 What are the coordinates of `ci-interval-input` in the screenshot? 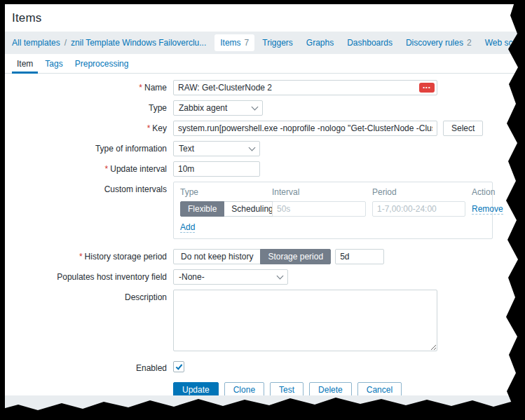 It's located at (319, 209).